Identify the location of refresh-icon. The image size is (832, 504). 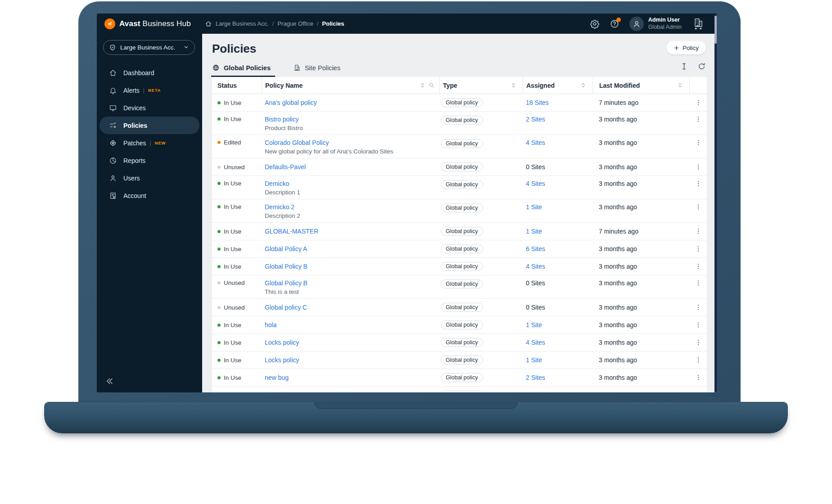
(701, 67).